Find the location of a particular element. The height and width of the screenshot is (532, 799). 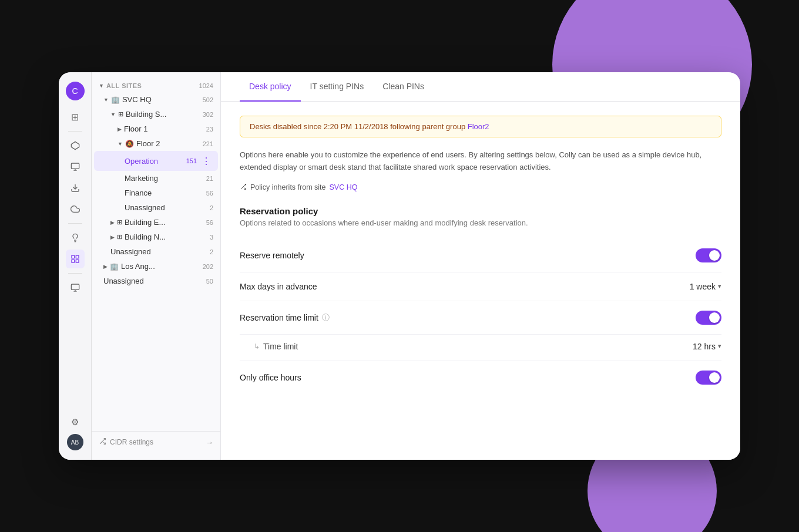

policy-inherit-text: Policy inherits from site is located at coordinates (288, 187).